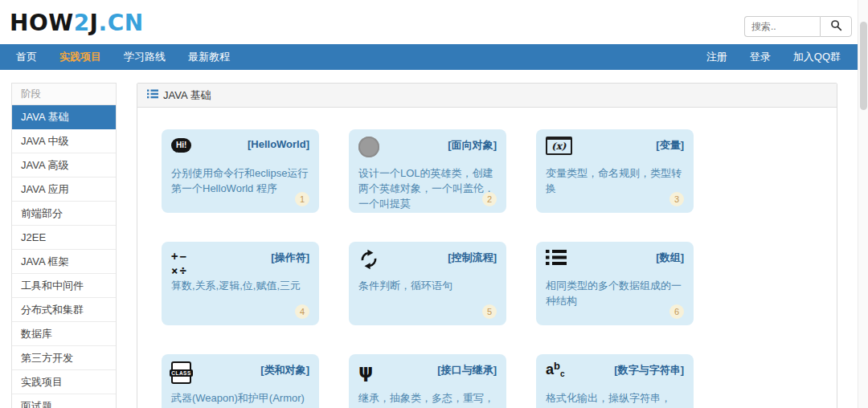 Image resolution: width=868 pixels, height=408 pixels. What do you see at coordinates (836, 27) in the screenshot?
I see `magnifier-icon` at bounding box center [836, 27].